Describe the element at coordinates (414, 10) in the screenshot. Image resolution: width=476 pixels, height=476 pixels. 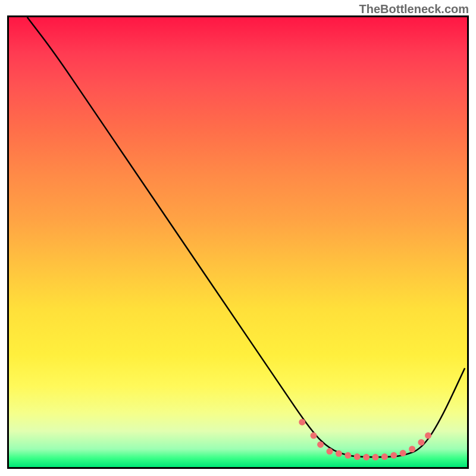
I see `watermark-text: TheBottleneck.com` at that location.